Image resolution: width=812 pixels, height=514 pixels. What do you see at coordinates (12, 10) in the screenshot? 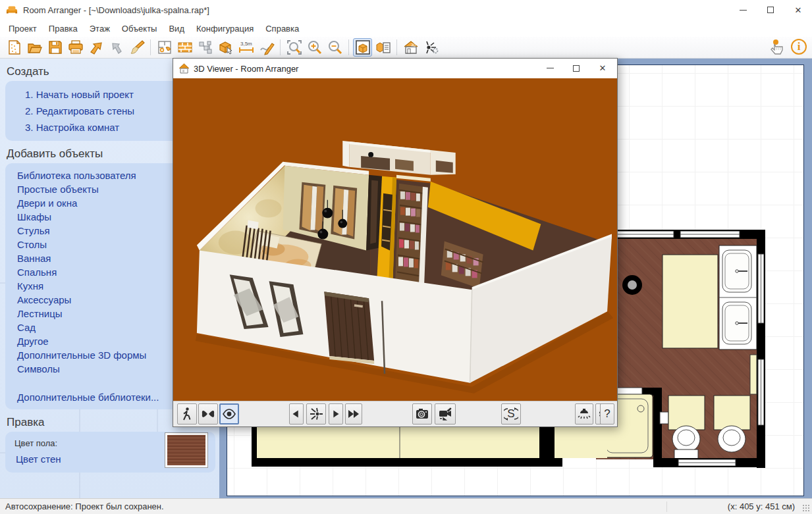
I see `app-couch-icon` at bounding box center [12, 10].